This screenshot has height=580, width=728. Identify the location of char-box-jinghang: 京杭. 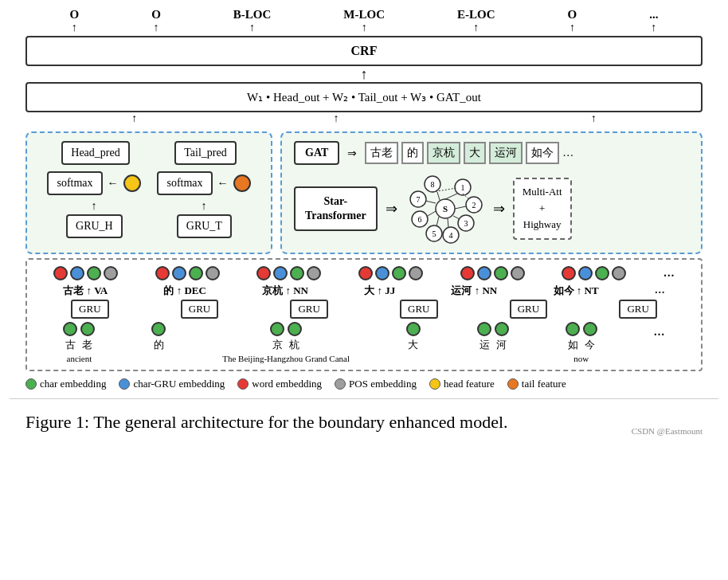
(444, 153).